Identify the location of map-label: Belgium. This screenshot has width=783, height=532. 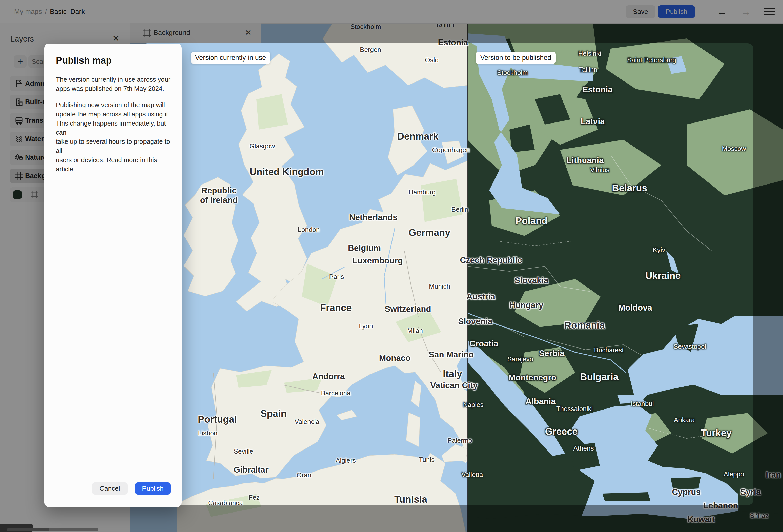
(365, 248).